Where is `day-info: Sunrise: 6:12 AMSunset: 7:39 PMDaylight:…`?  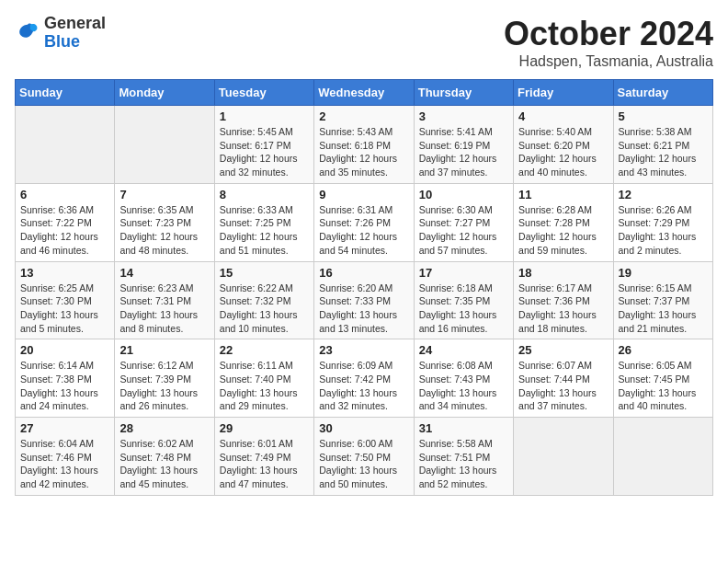 day-info: Sunrise: 6:12 AMSunset: 7:39 PMDaylight:… is located at coordinates (164, 386).